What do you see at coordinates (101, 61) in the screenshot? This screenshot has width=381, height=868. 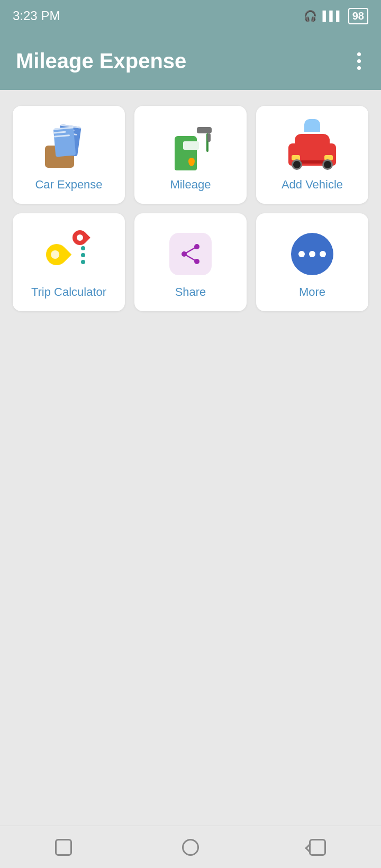 I see `app-title: Mileage Expense` at bounding box center [101, 61].